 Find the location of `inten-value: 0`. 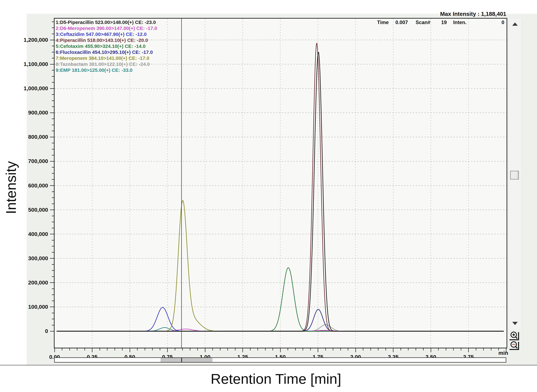

inten-value: 0 is located at coordinates (503, 22).